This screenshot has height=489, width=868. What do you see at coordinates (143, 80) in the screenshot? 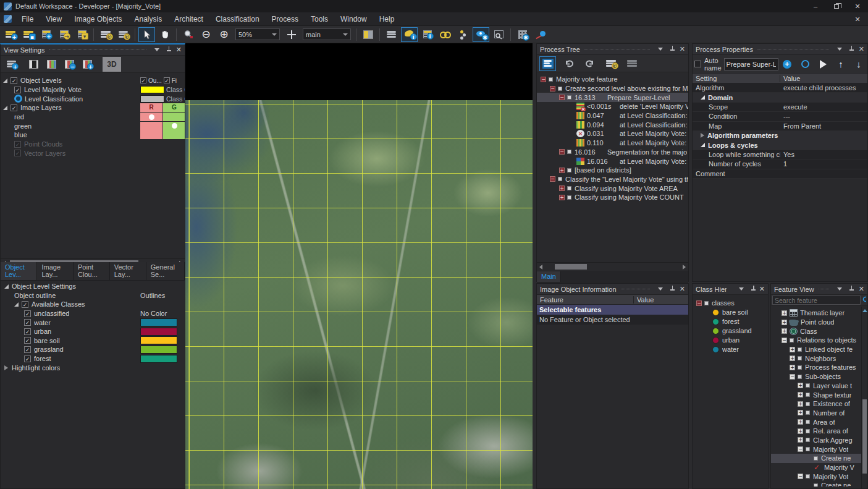
I see `outline-column-checkbox: ✓` at bounding box center [143, 80].